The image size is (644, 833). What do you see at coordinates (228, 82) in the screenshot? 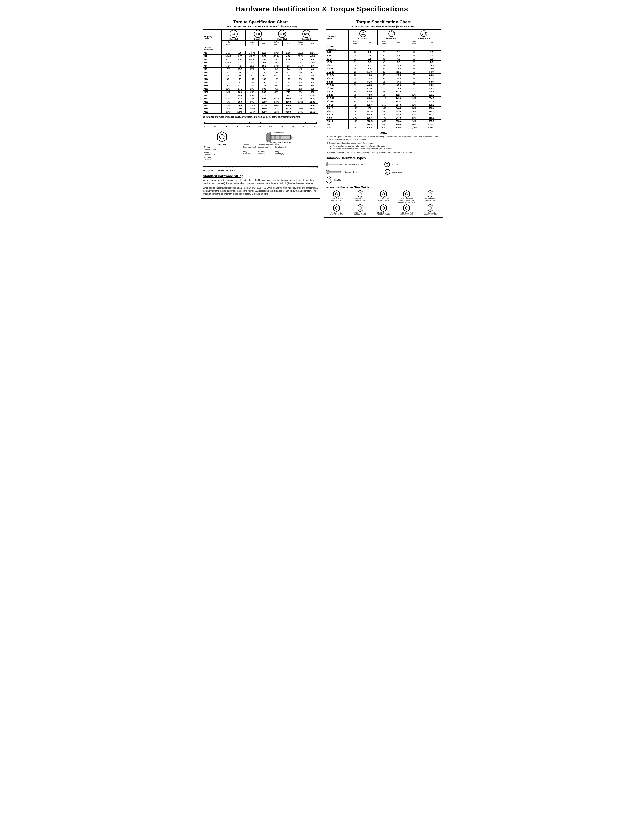
I see `left-table-cell: 64` at bounding box center [228, 82].